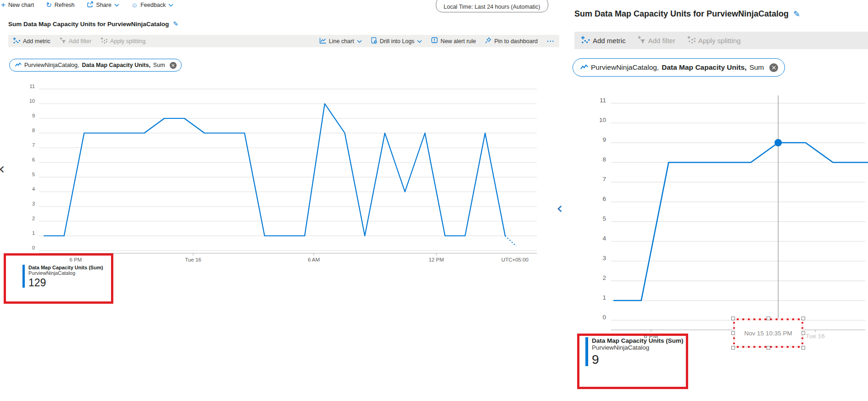 The height and width of the screenshot is (401, 868). I want to click on add-metric-label: Add metric, so click(609, 40).